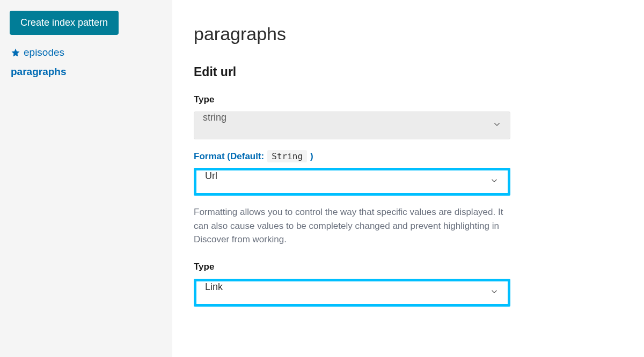  What do you see at coordinates (16, 53) in the screenshot?
I see `star-icon` at bounding box center [16, 53].